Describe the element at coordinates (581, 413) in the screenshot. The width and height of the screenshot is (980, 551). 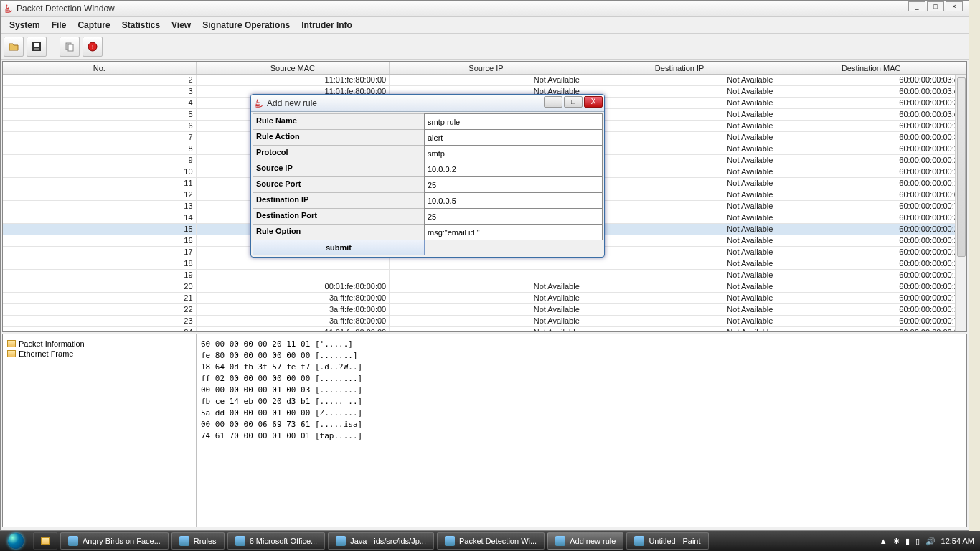
I see `dump-line: 5a dd 00 00 00 01 00 00 [Z.......]` at that location.